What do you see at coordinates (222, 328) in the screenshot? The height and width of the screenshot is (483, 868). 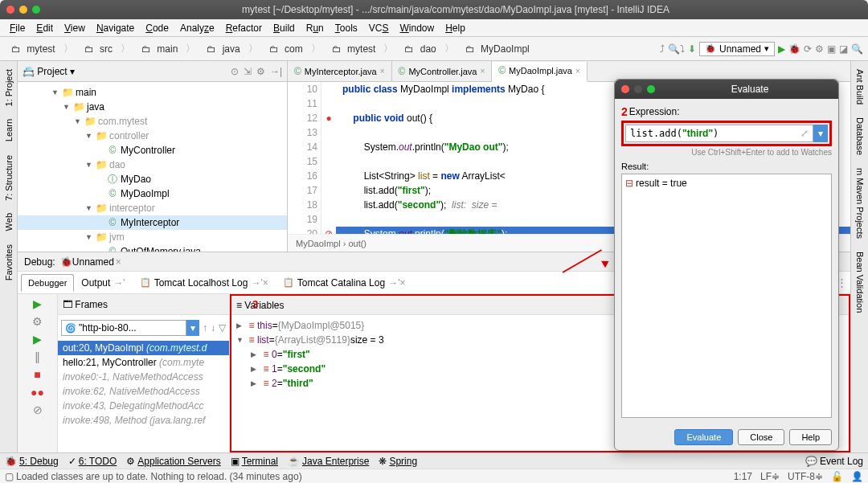 I see `filter-icon: ▽` at bounding box center [222, 328].